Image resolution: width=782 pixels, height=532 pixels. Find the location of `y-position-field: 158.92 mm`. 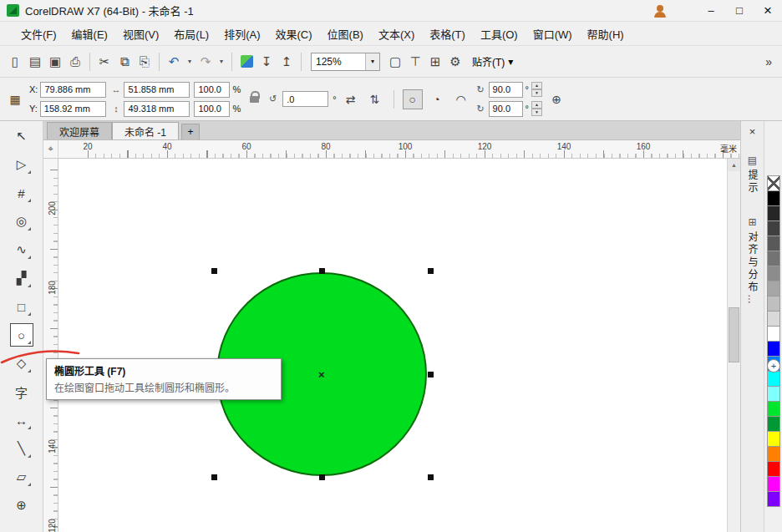

y-position-field: 158.92 mm is located at coordinates (74, 109).